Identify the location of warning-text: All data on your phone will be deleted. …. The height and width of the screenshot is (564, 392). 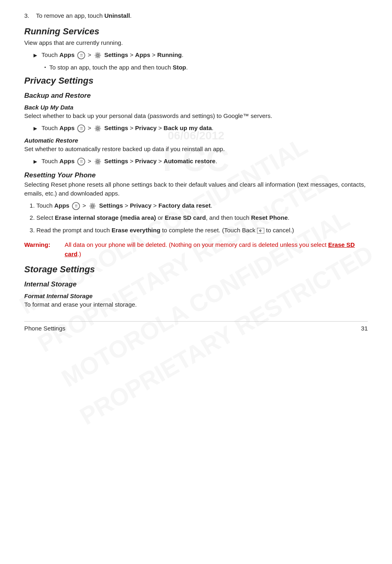
(216, 250).